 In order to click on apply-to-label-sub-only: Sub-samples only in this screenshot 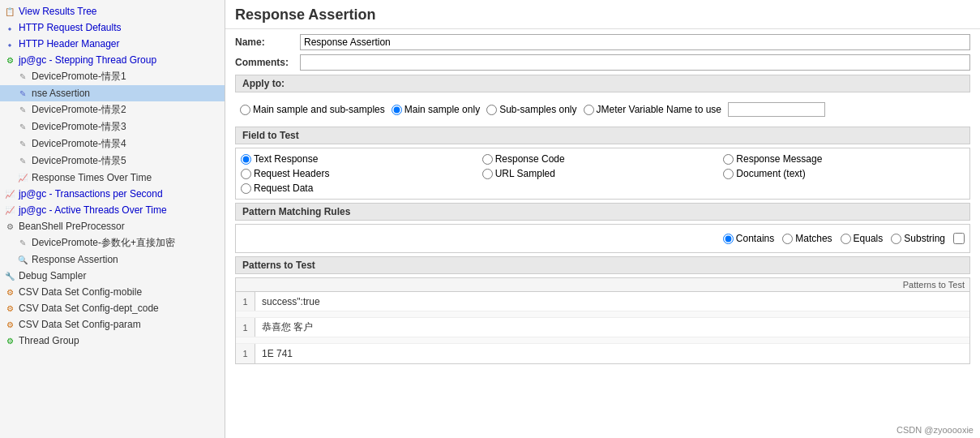, I will do `click(538, 110)`.